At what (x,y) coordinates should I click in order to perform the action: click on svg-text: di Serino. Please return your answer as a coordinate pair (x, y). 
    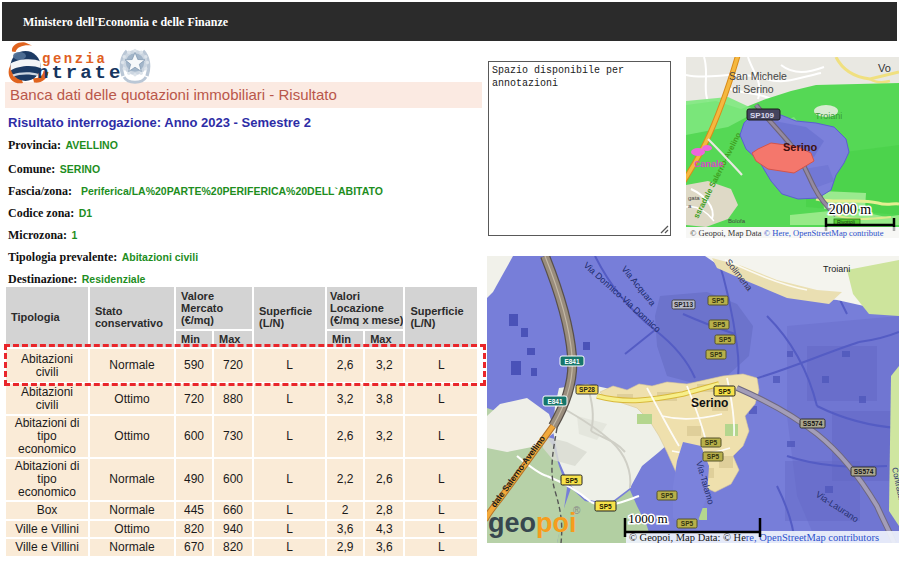
    Looking at the image, I should click on (753, 89).